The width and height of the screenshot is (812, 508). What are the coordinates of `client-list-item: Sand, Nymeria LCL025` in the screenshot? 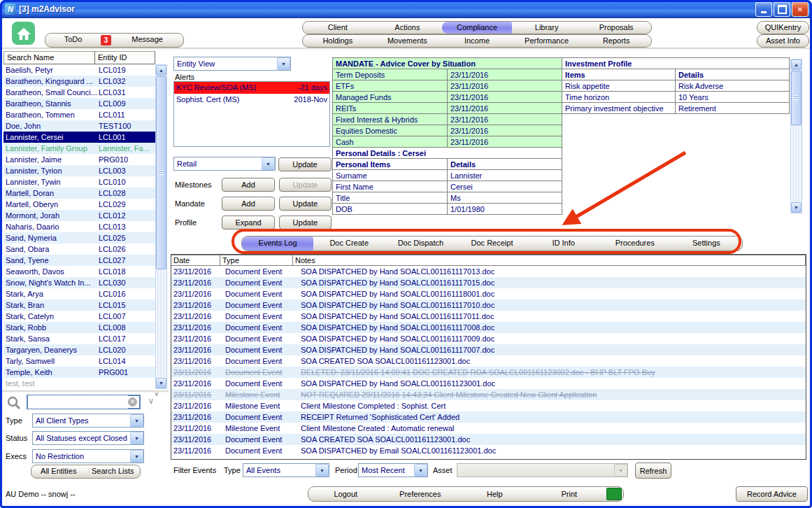 It's located at (80, 238).